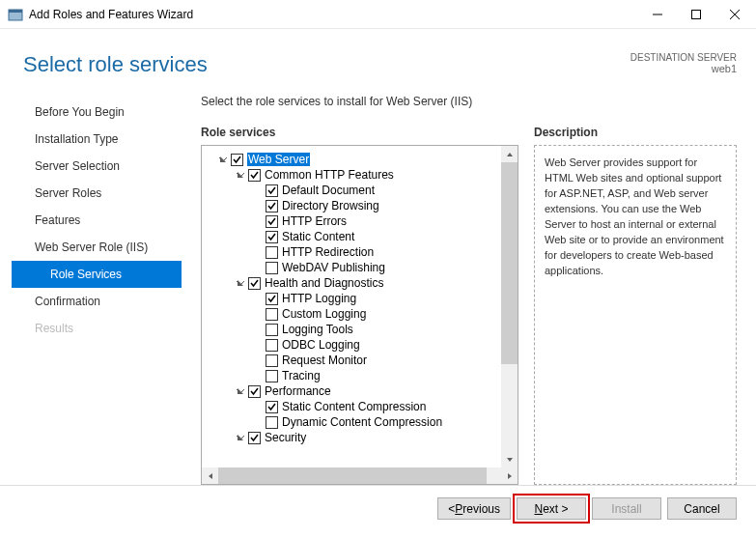  I want to click on tree-item: Default Document, so click(354, 190).